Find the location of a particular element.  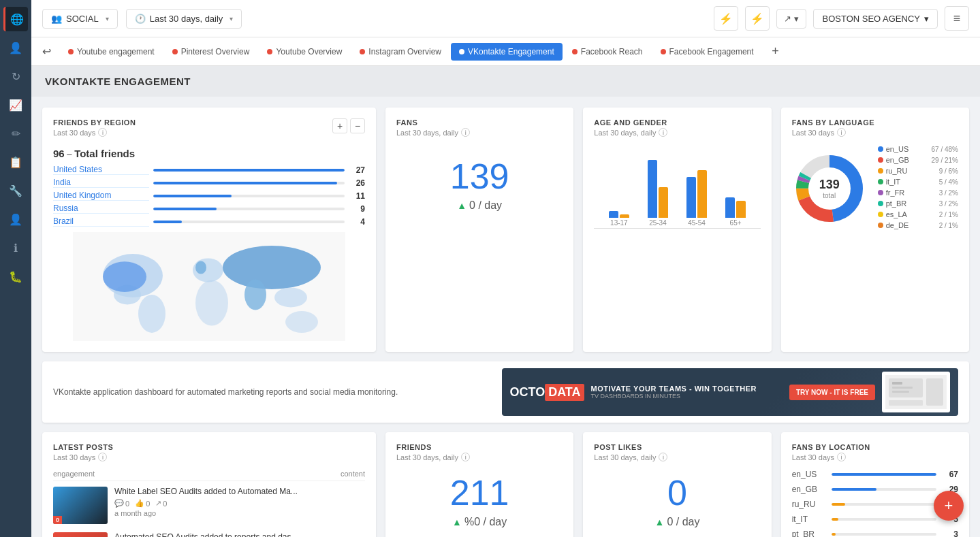

donut-row: 139 total en_US 67 / 48% is located at coordinates (875, 189).